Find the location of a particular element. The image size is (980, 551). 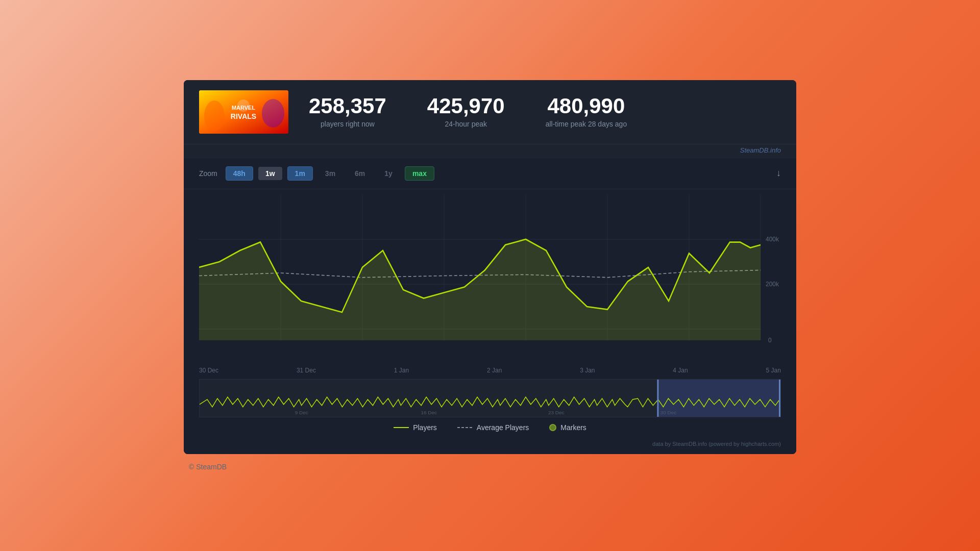

legend-players-label: Players is located at coordinates (425, 428).